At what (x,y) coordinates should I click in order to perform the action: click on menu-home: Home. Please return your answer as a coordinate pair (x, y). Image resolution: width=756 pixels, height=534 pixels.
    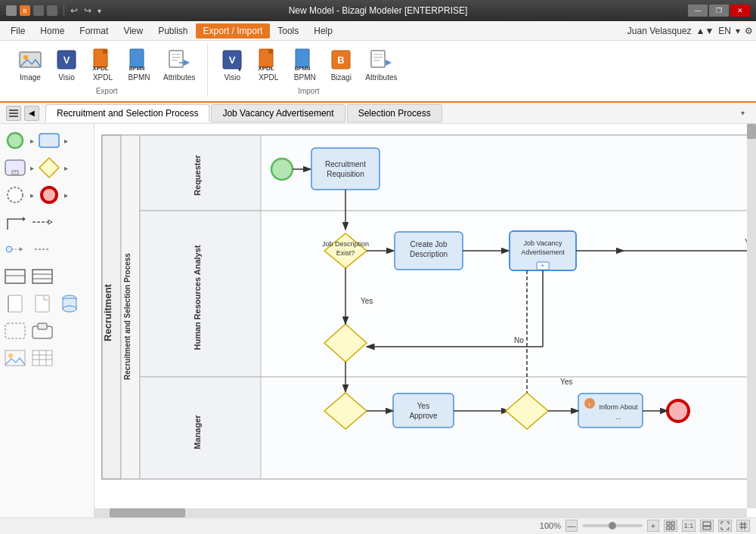
    Looking at the image, I should click on (52, 31).